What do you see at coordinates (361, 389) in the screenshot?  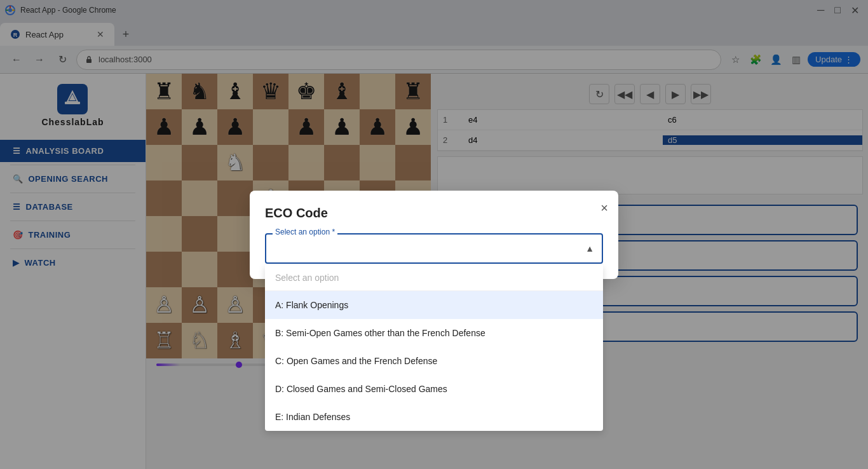 I see `dropdown-item-d-label: D: Closed Games and Semi-Closed Games` at bounding box center [361, 389].